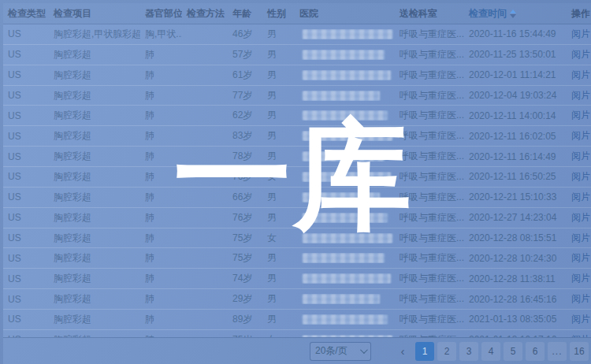 The width and height of the screenshot is (591, 364). I want to click on cell-age: 29岁, so click(245, 299).